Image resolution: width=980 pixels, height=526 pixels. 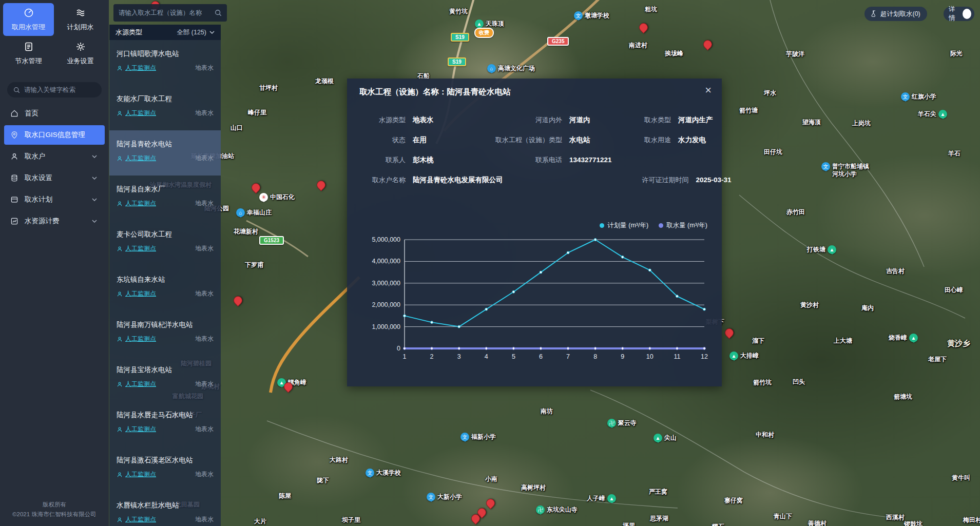 What do you see at coordinates (165, 424) in the screenshot?
I see `station-list-item: 陆河县水唇走马石水电站人工监测点地表水` at bounding box center [165, 424].